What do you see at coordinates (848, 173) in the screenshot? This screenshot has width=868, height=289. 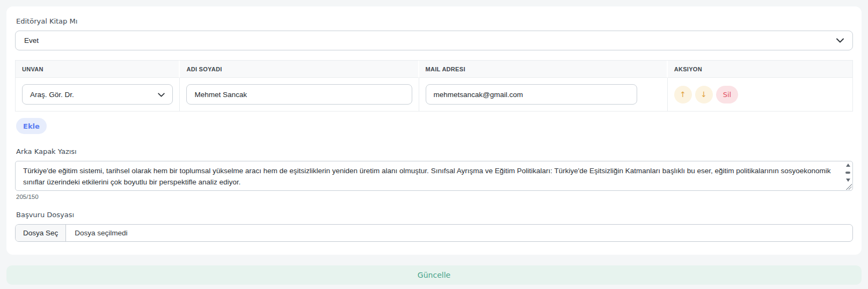 I see `scrollbar-thumb` at bounding box center [848, 173].